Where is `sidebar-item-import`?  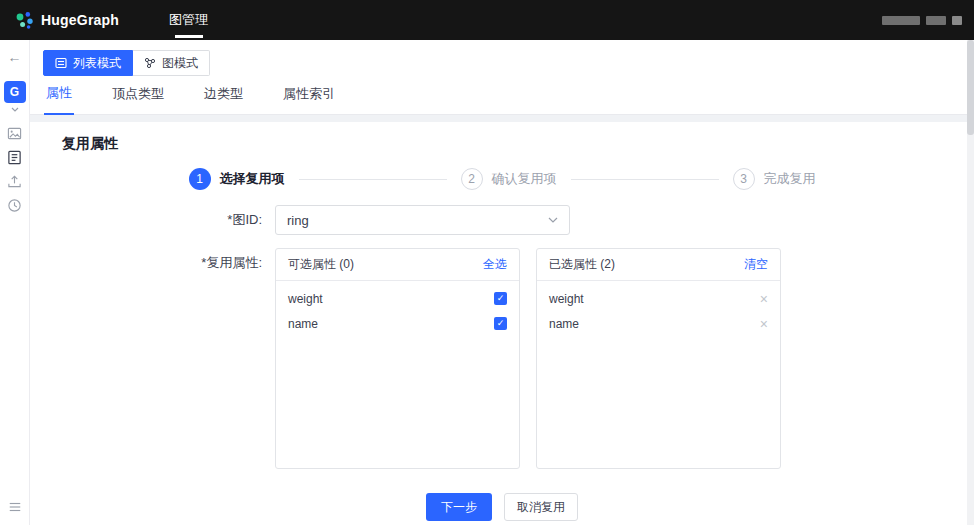 sidebar-item-import is located at coordinates (15, 181).